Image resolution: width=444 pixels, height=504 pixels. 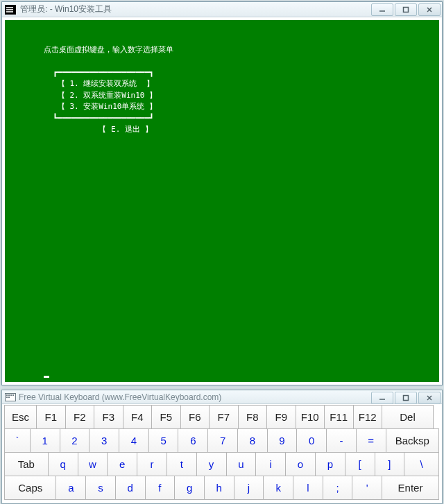 I want to click on key-f2: F2, so click(x=80, y=417).